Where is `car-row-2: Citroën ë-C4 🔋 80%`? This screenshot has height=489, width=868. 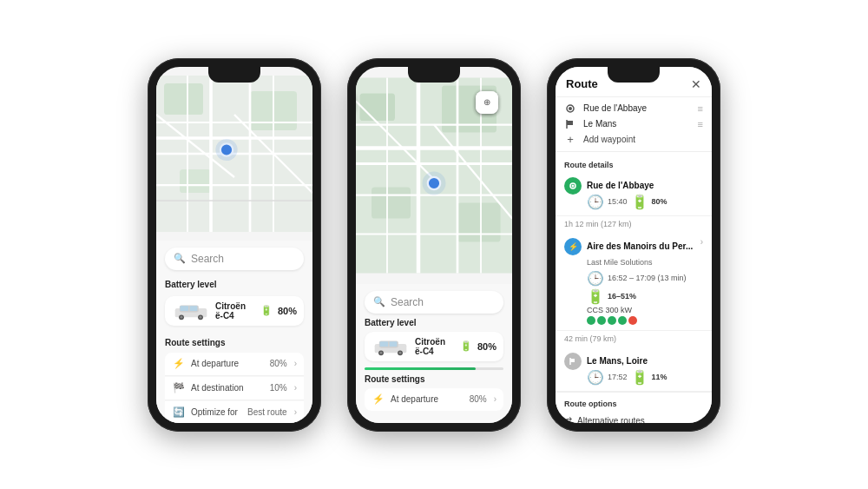
car-row-2: Citroën ë-C4 🔋 80% is located at coordinates (434, 347).